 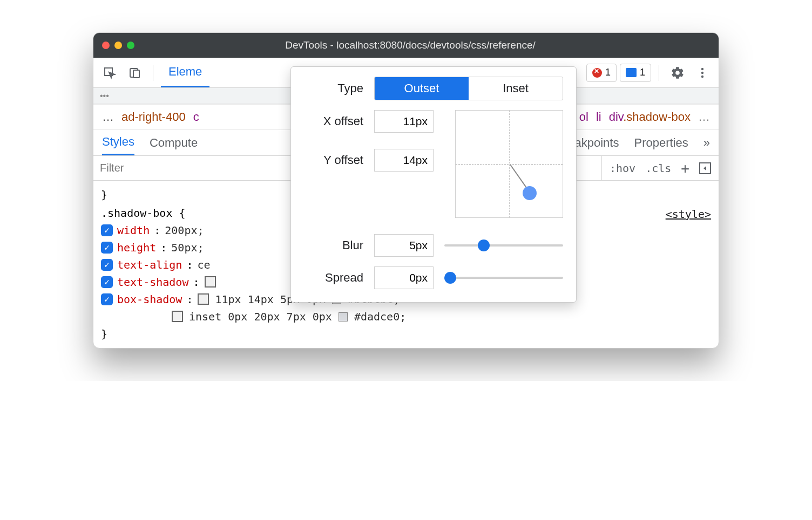 I want to click on prop-row-box-shadow-cont: inset 0px 20px 7px 0px #dadce0;, so click(x=406, y=317).